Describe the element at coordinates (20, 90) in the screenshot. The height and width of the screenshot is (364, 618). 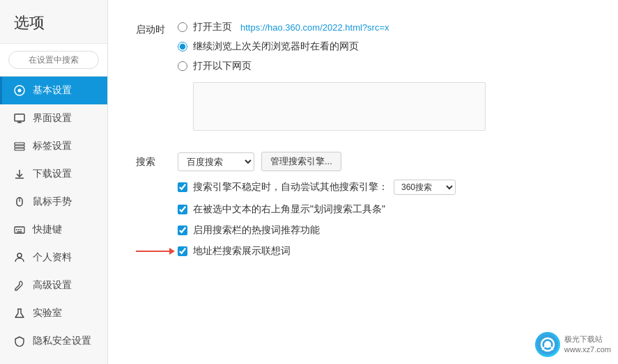
I see `settings-icon` at that location.